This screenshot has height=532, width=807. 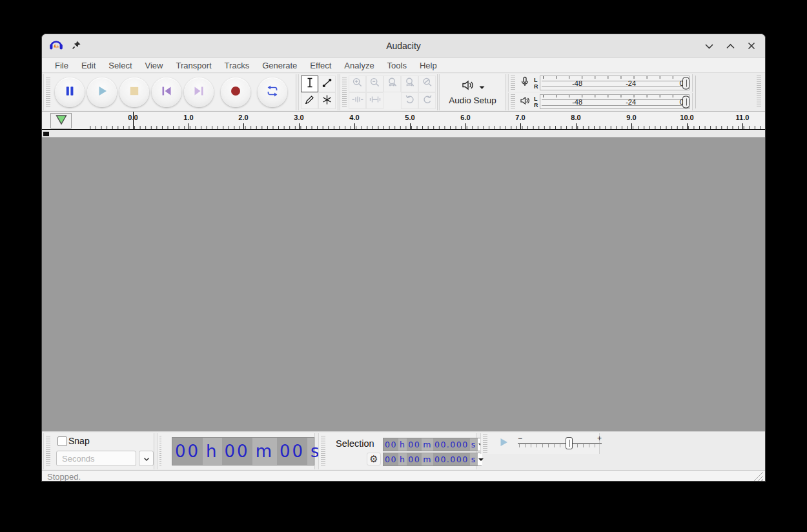 I want to click on gear-icon: ⚙, so click(x=373, y=459).